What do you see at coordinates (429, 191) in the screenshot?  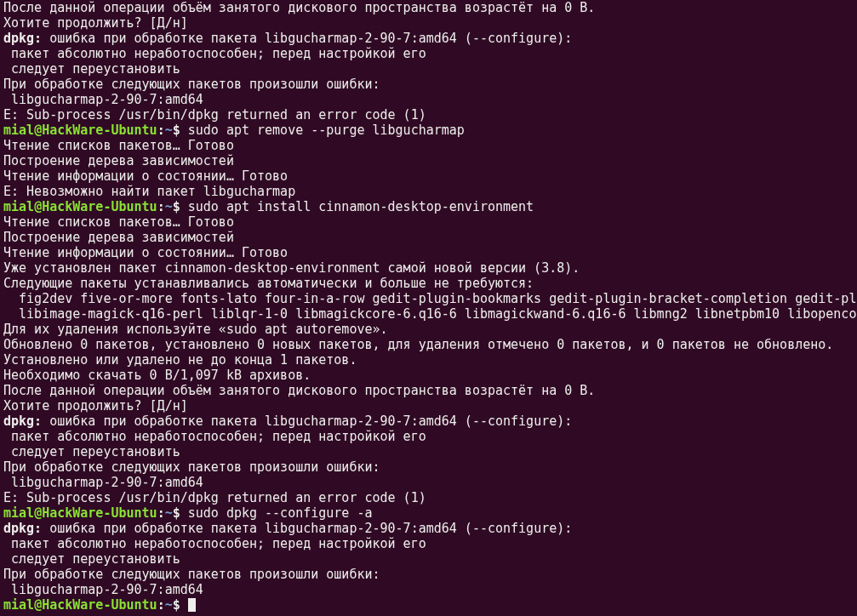 I see `terminal-line: E: Невозможно найти пакет libgucharmap` at bounding box center [429, 191].